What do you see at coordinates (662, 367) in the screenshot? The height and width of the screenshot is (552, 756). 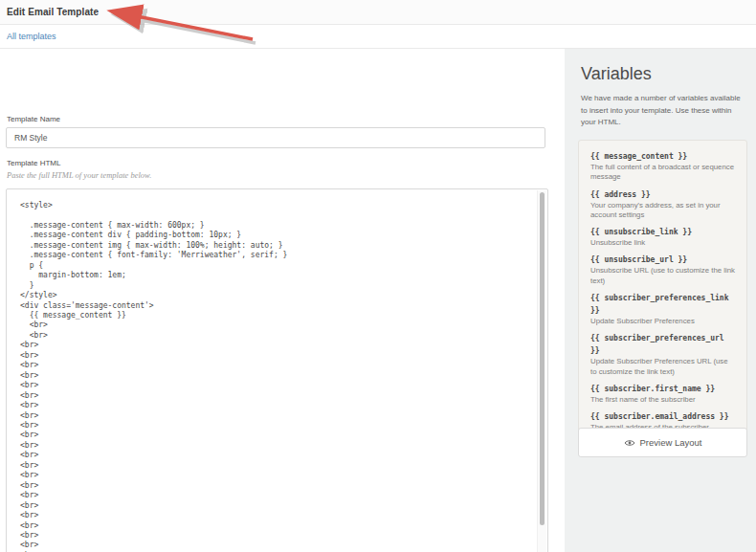 I see `variable-description: Update Subscriber Preferences URL (use t…` at bounding box center [662, 367].